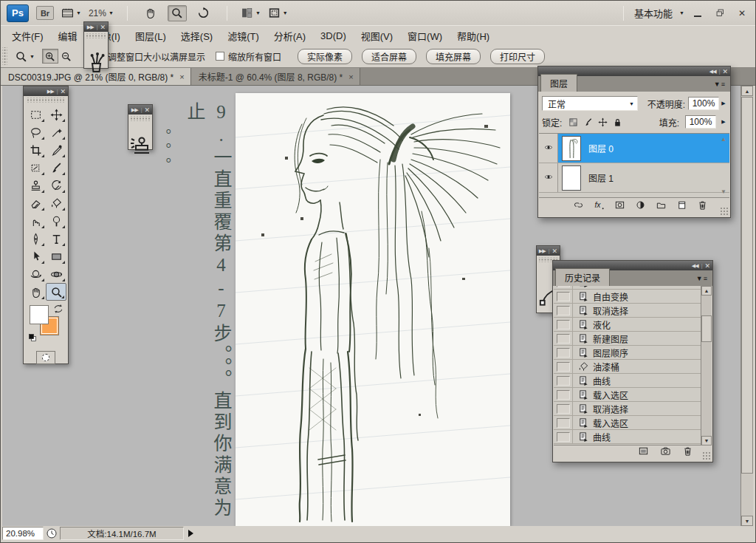 The image size is (756, 543). Describe the element at coordinates (559, 83) in the screenshot. I see `tab-layers: 图层` at that location.